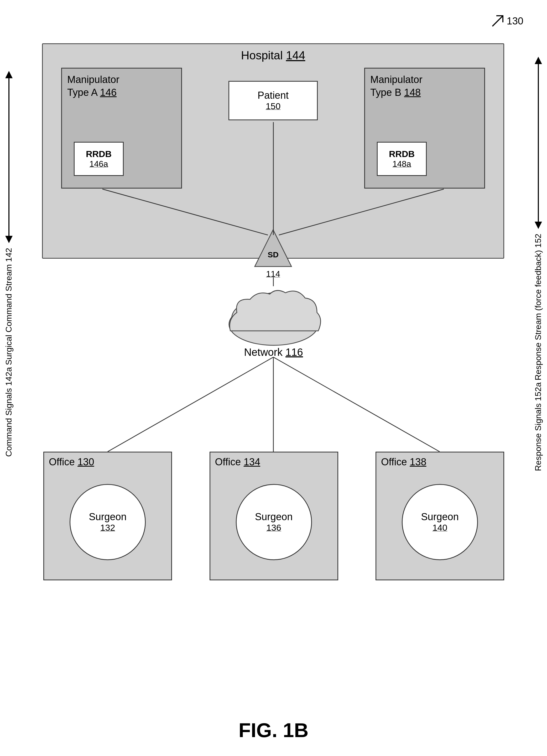  I want to click on surgeon-0-label: Surgeon, so click(108, 517).